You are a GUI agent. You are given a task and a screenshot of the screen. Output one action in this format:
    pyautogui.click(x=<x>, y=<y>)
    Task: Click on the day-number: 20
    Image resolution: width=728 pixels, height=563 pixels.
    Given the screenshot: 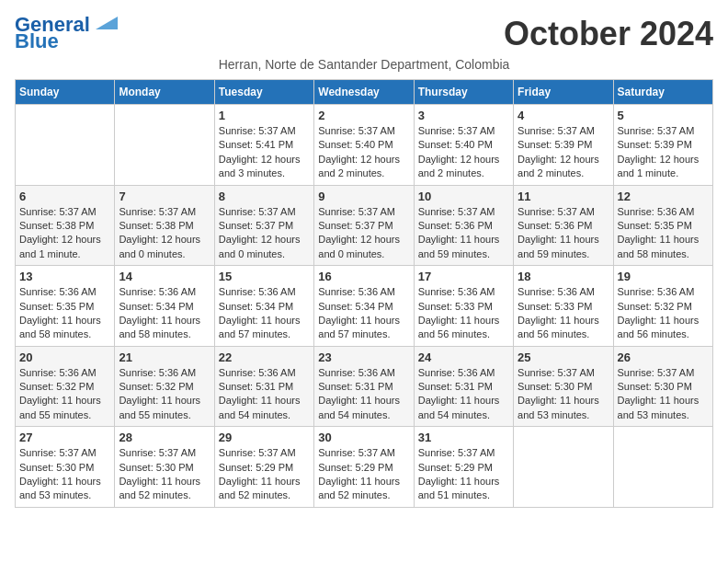 What is the action you would take?
    pyautogui.click(x=64, y=357)
    